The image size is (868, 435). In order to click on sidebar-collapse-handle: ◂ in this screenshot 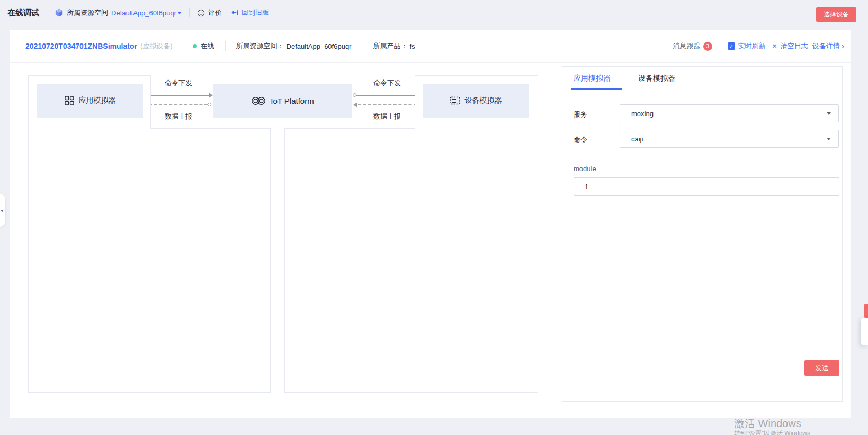, I will do `click(3, 210)`.